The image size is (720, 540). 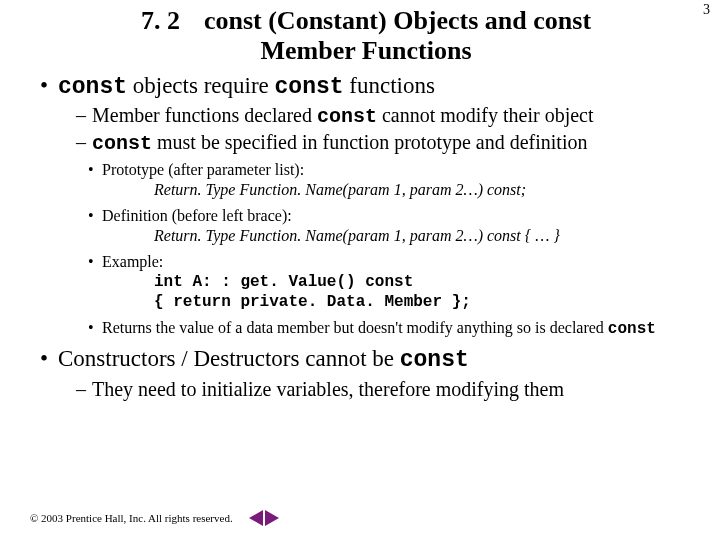 What do you see at coordinates (355, 328) in the screenshot?
I see `text: Returns the value of a data member but d…` at bounding box center [355, 328].